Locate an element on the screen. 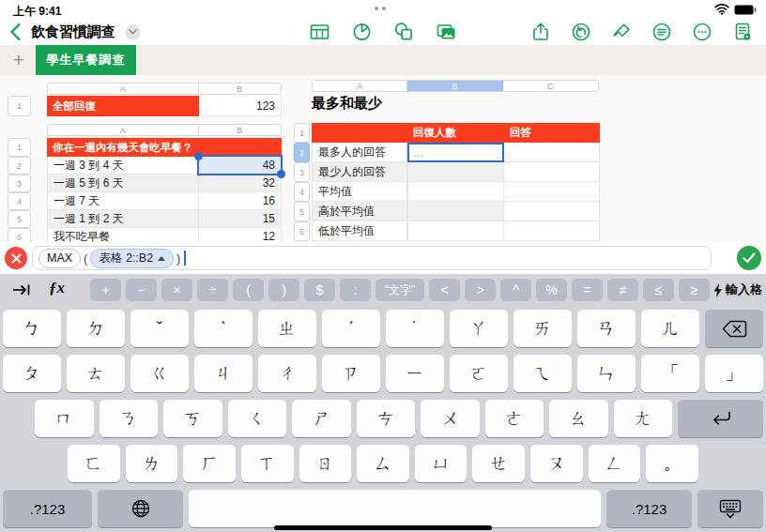  formula-symbol-key: < is located at coordinates (445, 290).